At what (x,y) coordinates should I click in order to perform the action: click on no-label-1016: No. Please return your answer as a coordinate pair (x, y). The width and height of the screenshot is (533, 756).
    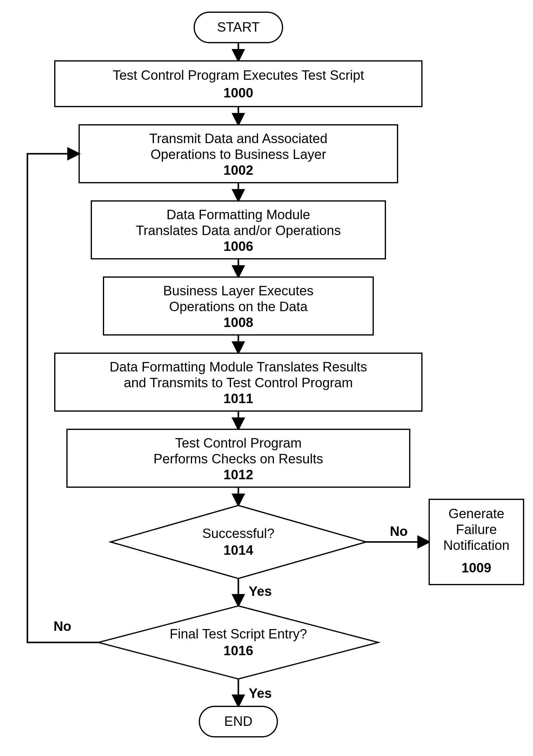
    Looking at the image, I should click on (63, 626).